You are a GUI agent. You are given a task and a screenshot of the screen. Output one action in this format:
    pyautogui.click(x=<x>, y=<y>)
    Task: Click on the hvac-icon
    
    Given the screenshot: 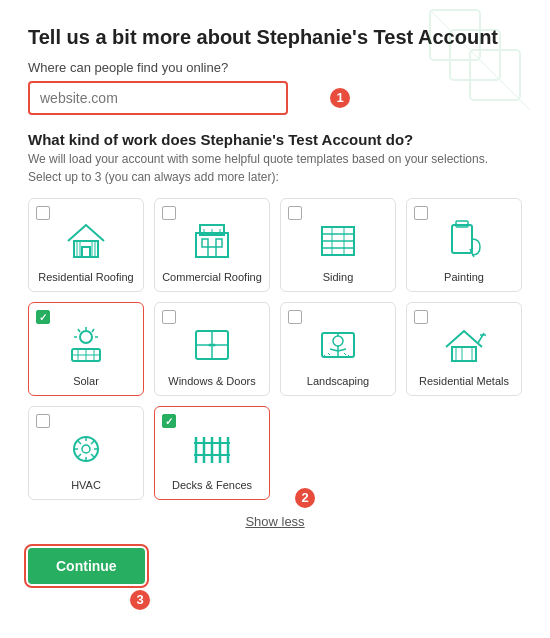 What is the action you would take?
    pyautogui.click(x=86, y=449)
    